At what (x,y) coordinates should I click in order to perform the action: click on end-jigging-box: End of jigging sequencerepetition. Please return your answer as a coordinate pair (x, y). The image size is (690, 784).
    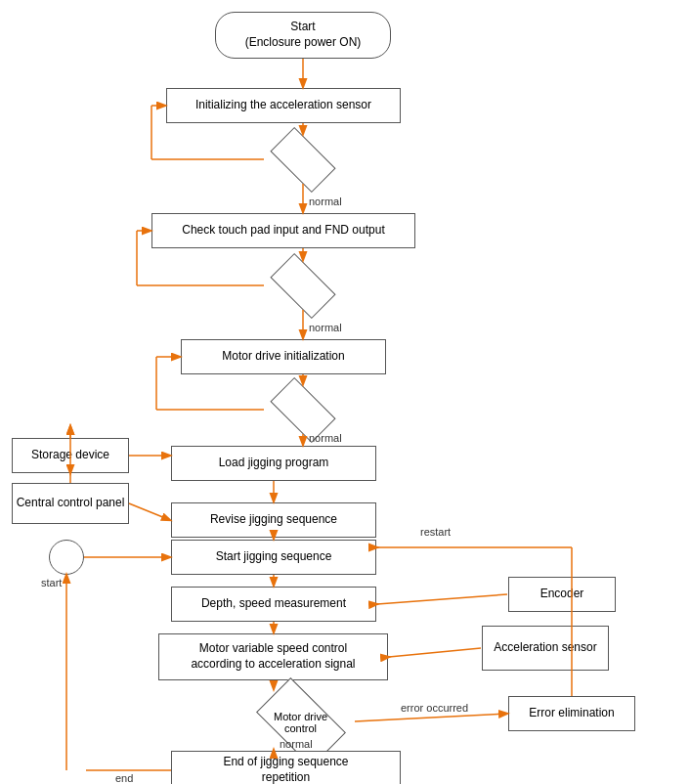
    Looking at the image, I should click on (285, 767).